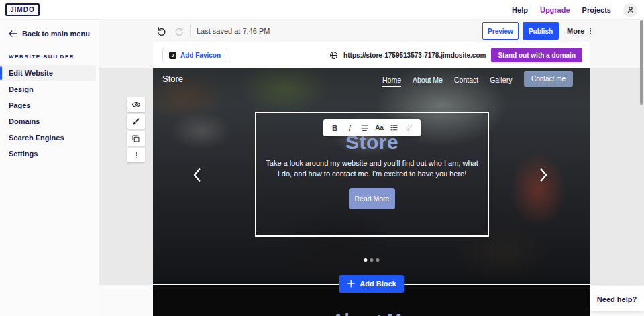 The height and width of the screenshot is (316, 644). What do you see at coordinates (198, 175) in the screenshot?
I see `carousel-prev-button` at bounding box center [198, 175].